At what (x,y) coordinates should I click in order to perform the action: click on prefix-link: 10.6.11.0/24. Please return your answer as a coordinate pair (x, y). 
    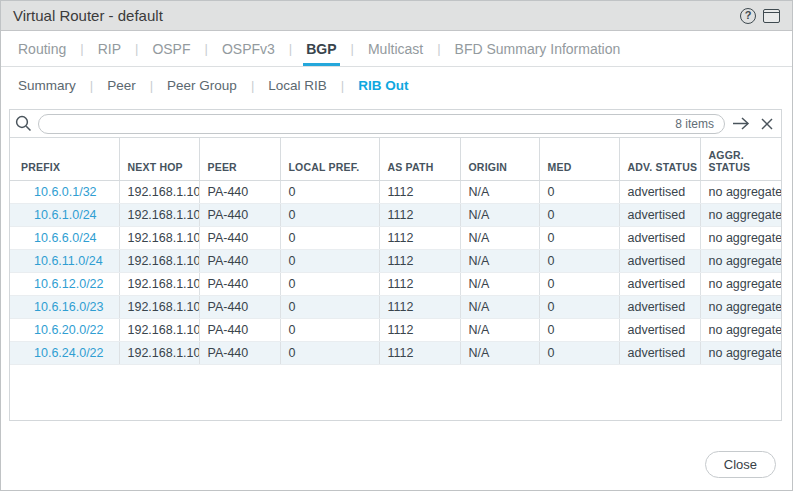
    Looking at the image, I should click on (68, 261).